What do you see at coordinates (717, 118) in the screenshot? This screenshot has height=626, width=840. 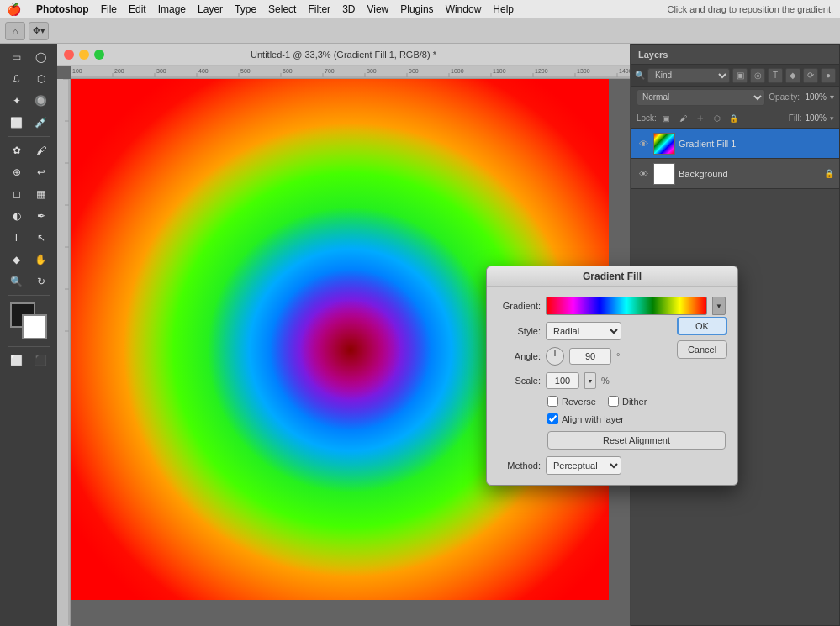 I see `lock-artboard-icon: ⬡` at bounding box center [717, 118].